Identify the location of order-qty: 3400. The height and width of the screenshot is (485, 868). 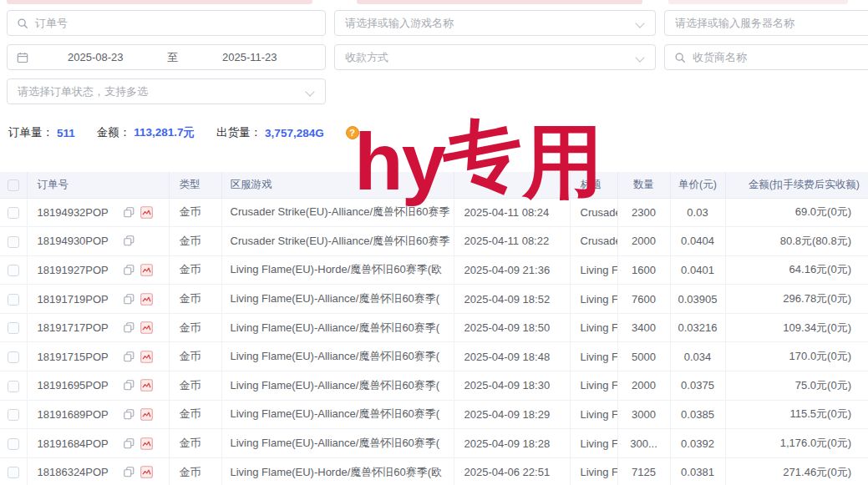
(643, 327).